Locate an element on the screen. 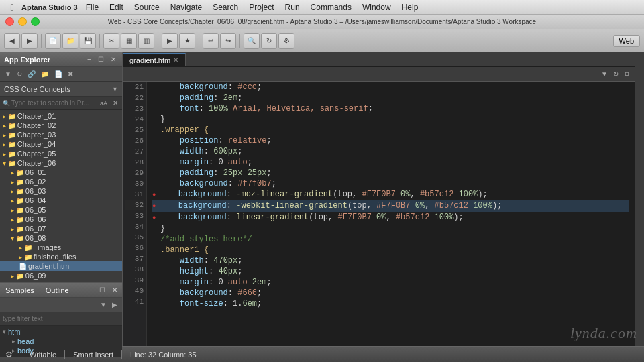 The image size is (644, 362). run-button: ▶ is located at coordinates (170, 41).